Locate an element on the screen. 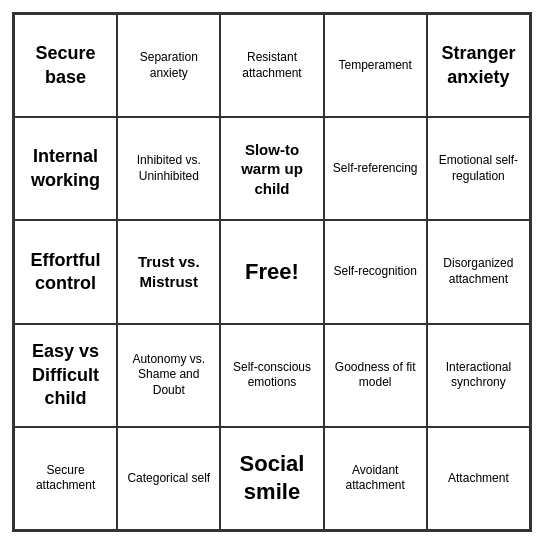  cell-r4c2: Social smile is located at coordinates (272, 478).